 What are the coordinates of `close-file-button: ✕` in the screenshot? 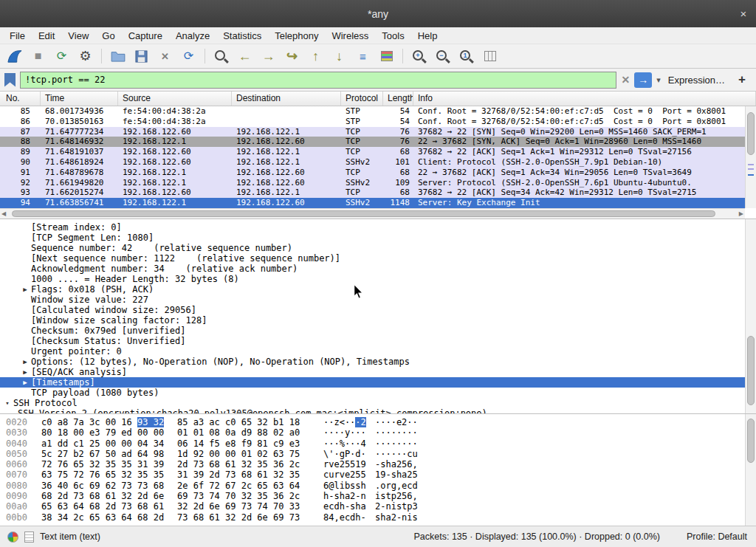 It's located at (165, 56).